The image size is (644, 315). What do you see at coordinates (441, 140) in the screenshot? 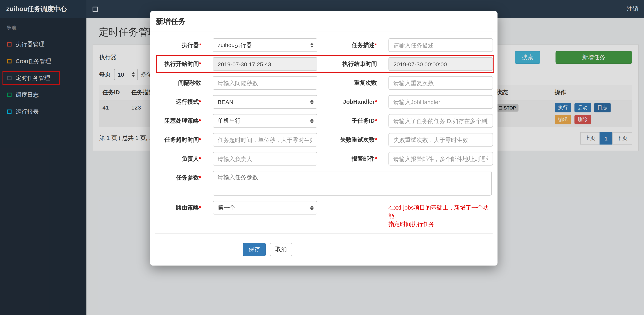
I see `retry-count-input` at bounding box center [441, 140].